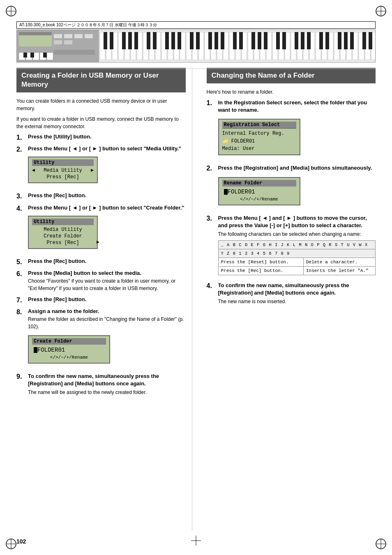  Describe the element at coordinates (21, 541) in the screenshot. I see `page-number: 102` at that location.